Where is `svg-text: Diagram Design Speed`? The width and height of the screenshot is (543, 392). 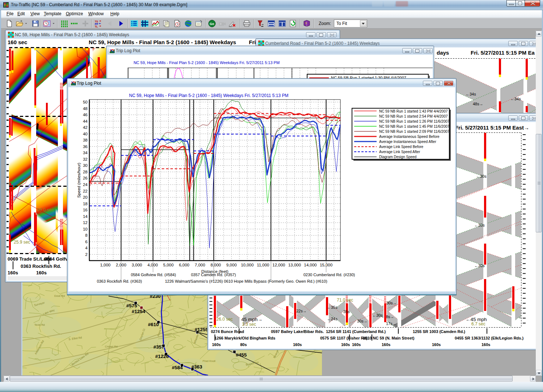
svg-text: Diagram Design Speed is located at coordinates (398, 157).